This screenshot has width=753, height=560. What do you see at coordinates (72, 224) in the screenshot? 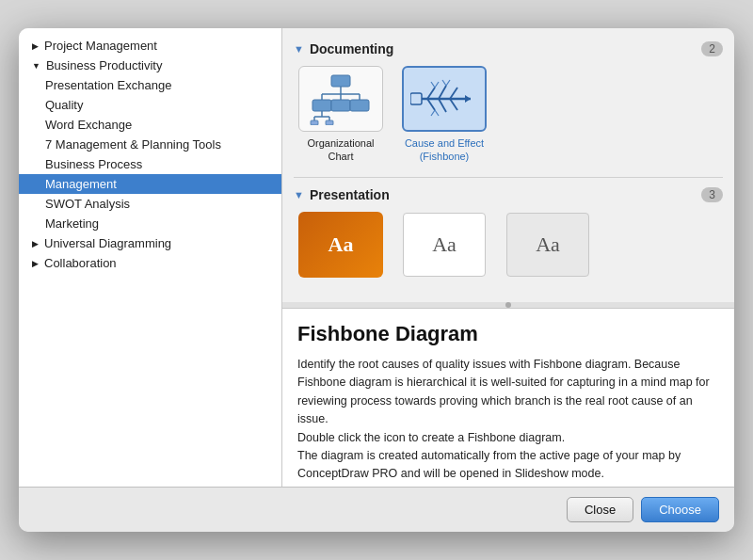
I see `sidebar-label: Marketing` at bounding box center [72, 224].